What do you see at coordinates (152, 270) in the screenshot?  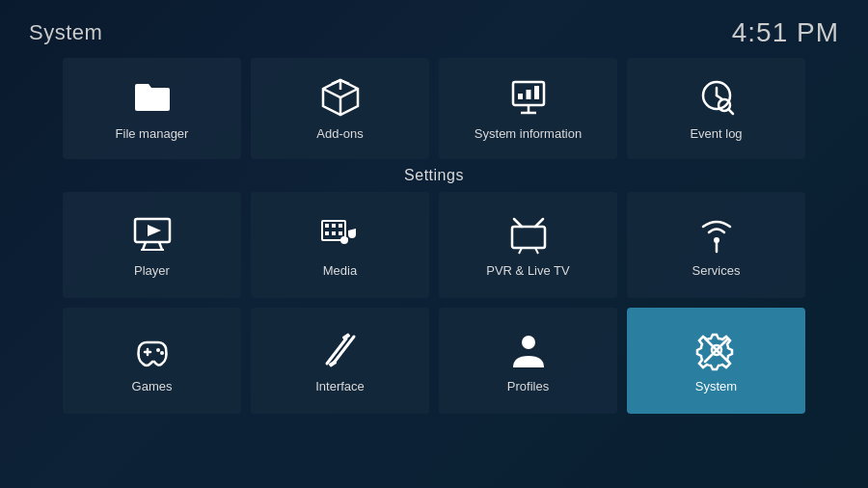 I see `tile-player-label: Player` at bounding box center [152, 270].